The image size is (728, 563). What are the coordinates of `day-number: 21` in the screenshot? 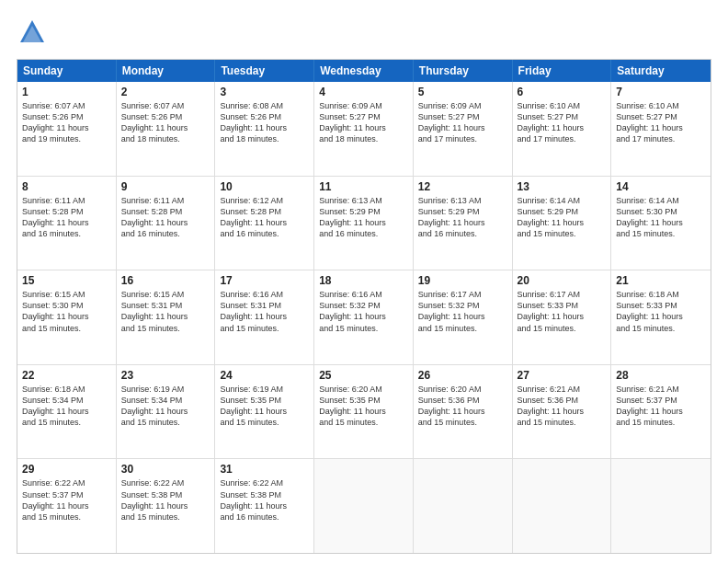 It's located at (661, 281).